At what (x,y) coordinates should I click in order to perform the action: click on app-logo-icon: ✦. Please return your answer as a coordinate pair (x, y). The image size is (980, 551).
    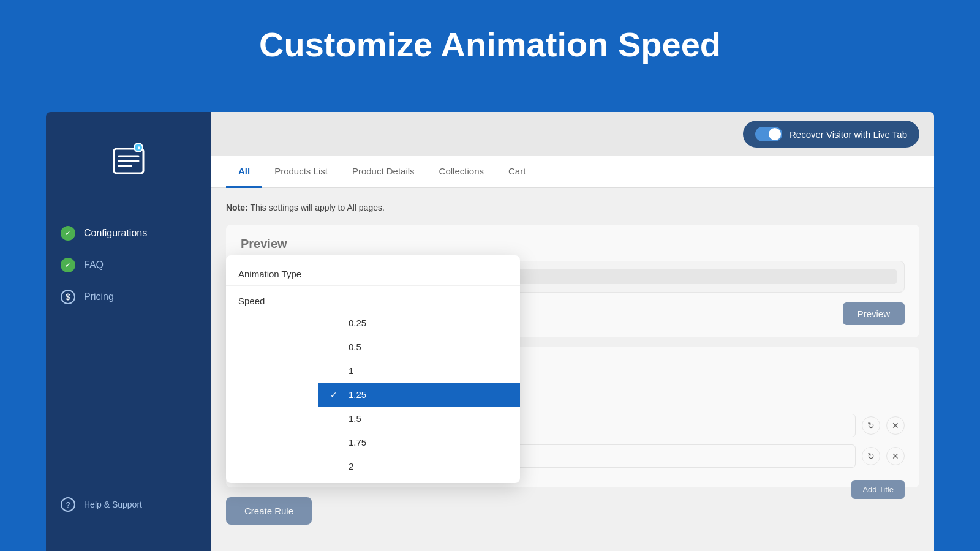
    Looking at the image, I should click on (129, 165).